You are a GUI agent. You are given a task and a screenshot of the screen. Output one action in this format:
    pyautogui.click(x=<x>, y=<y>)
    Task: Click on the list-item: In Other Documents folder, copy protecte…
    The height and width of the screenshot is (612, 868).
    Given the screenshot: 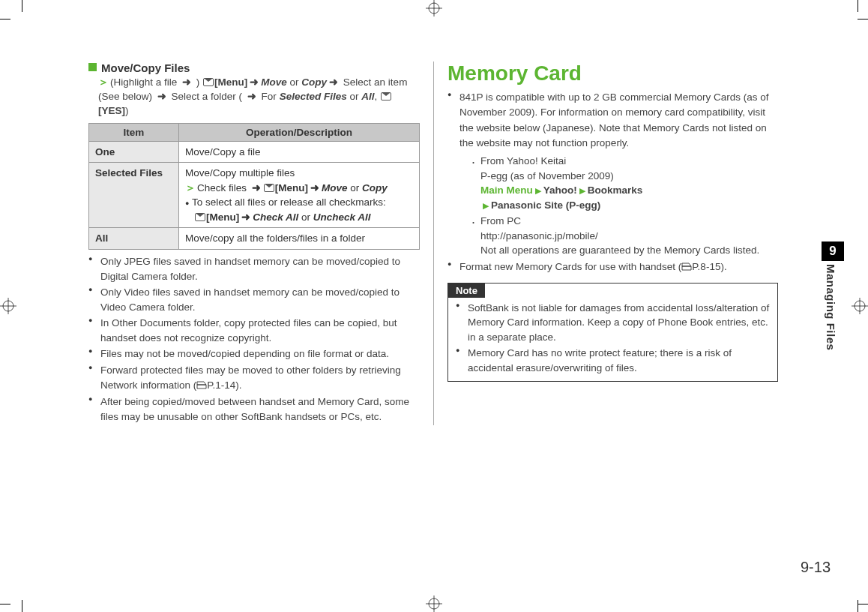 What is the action you would take?
    pyautogui.click(x=254, y=330)
    